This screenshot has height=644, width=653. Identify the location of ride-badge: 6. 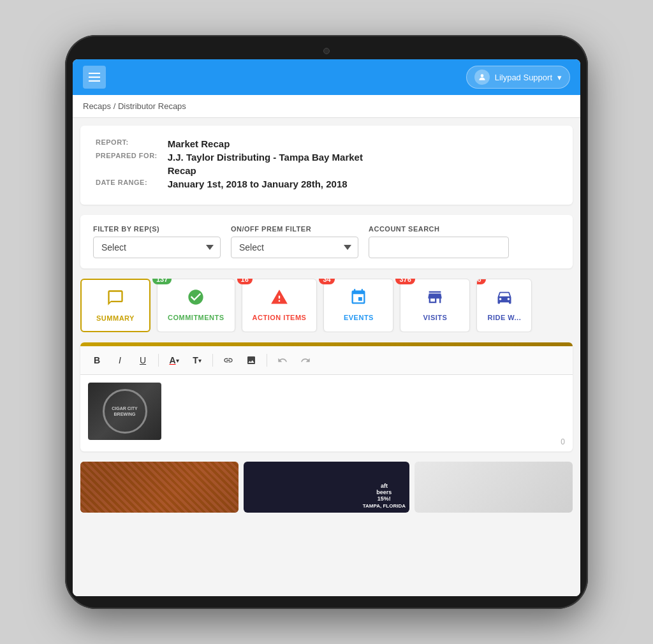
(481, 282).